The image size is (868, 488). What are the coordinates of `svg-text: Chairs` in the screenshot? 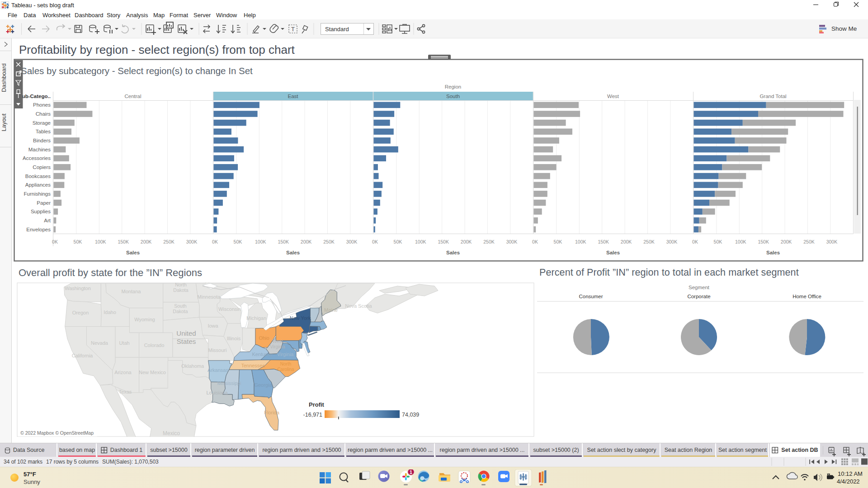 It's located at (43, 114).